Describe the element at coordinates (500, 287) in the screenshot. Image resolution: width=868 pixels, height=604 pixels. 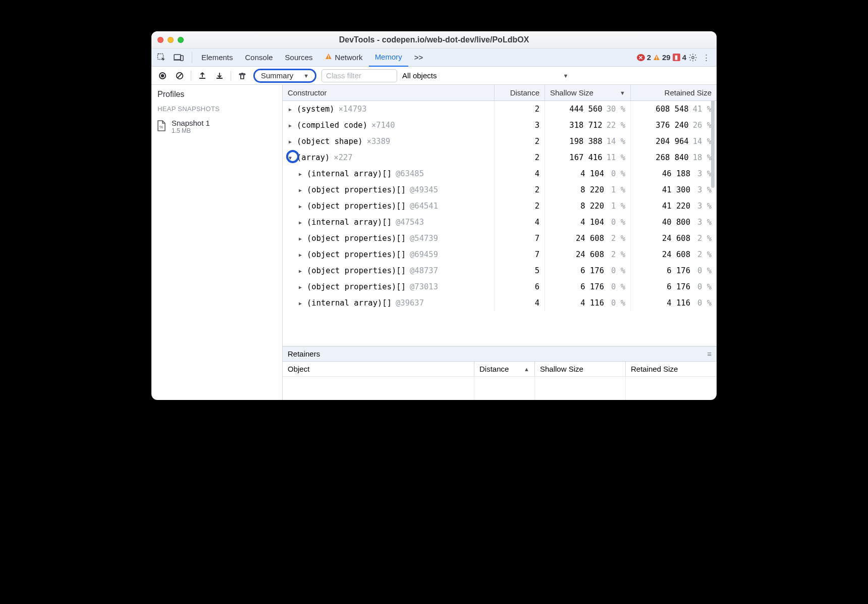
I see `table-row: ▶(object properties)[] @7301366 1760 %6 …` at that location.